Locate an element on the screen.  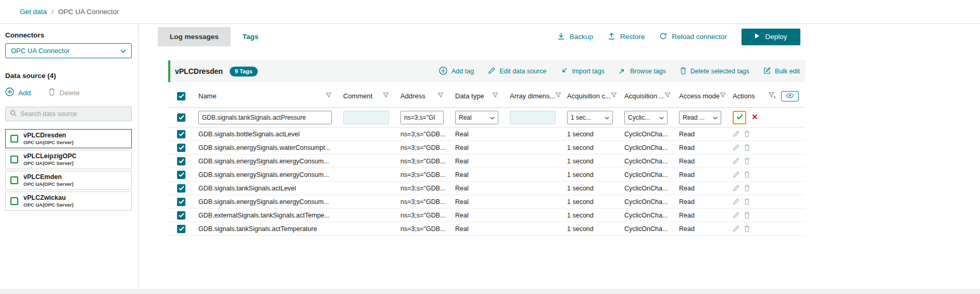
add-datasource-button: Add is located at coordinates (18, 93).